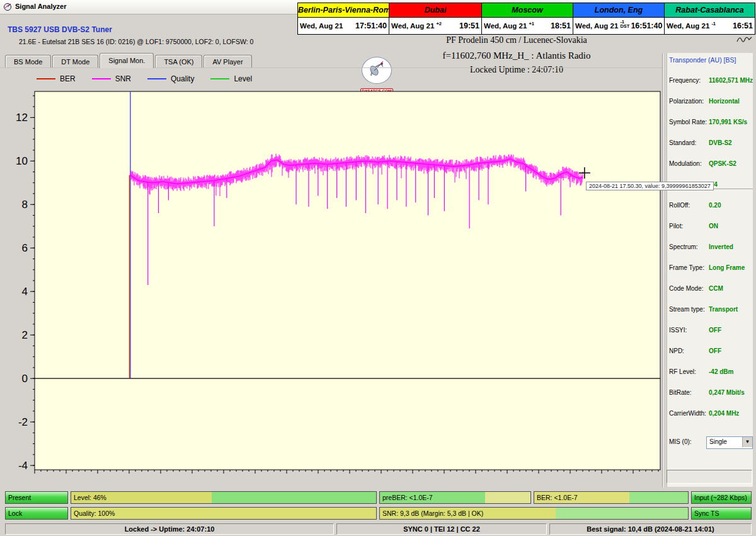 The width and height of the screenshot is (756, 536). I want to click on transponder-field-row: Symbol Rate:170,991 KS/s, so click(710, 123).